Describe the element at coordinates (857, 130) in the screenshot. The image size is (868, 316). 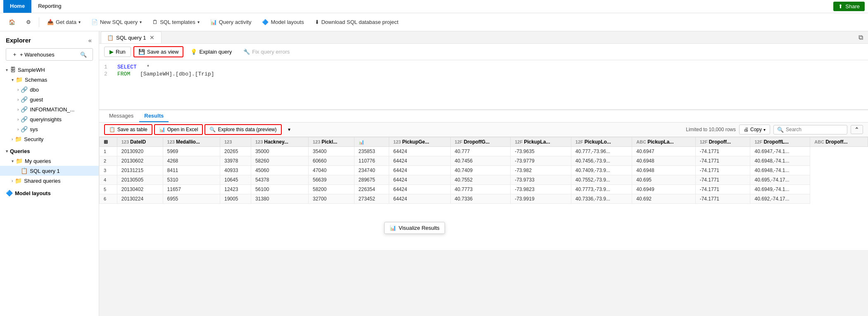
I see `collapse-results-button: ⌃` at that location.